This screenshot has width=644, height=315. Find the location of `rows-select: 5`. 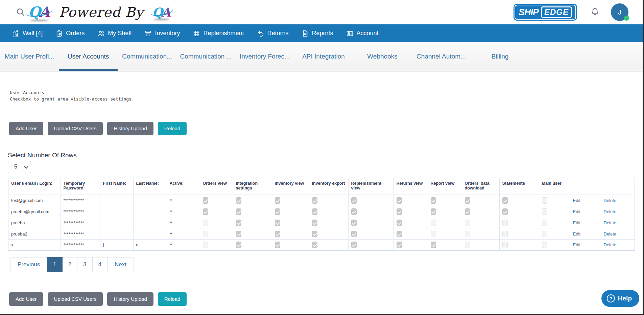

rows-select: 5 is located at coordinates (20, 167).